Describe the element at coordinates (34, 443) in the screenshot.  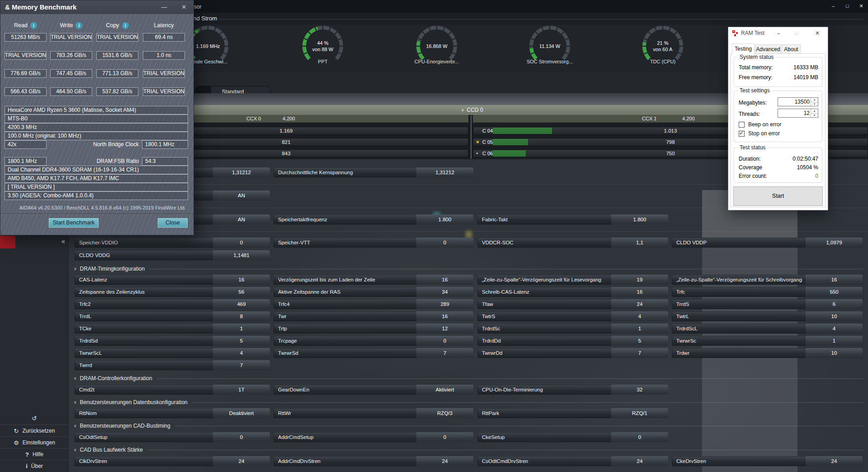
I see `sidebar-item-settings: ⚙ Einstellungen` at that location.